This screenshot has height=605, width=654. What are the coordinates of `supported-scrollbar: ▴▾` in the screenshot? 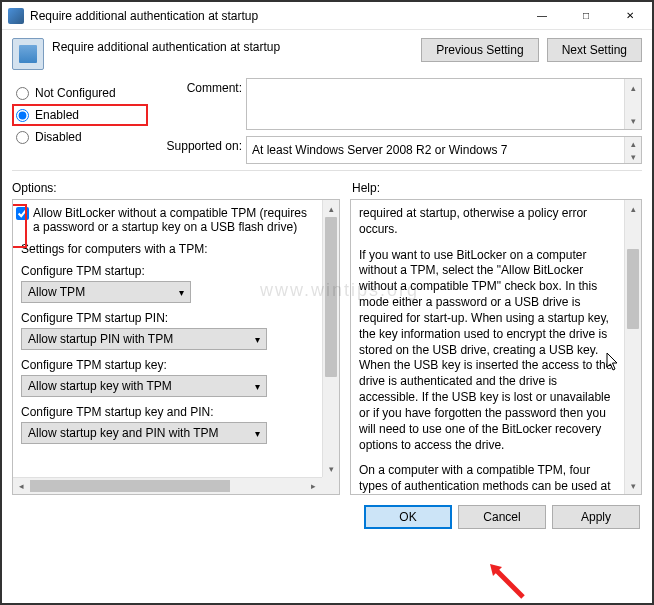 It's located at (632, 150).